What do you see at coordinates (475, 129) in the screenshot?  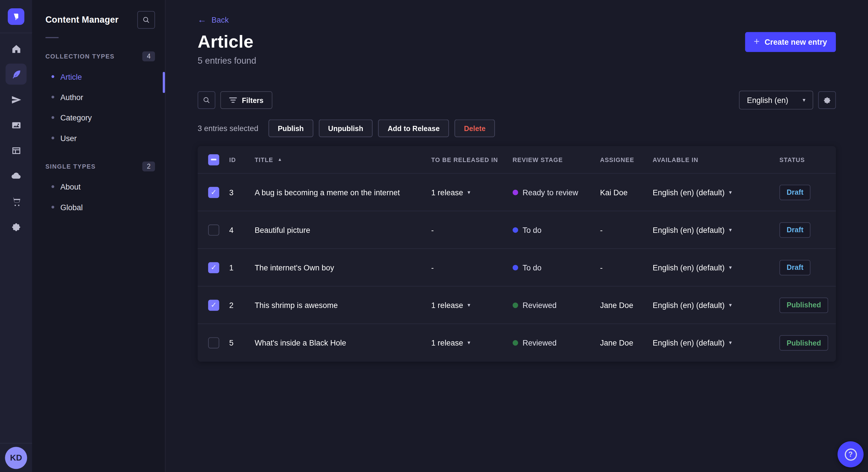 I see `delete-button: Delete` at bounding box center [475, 129].